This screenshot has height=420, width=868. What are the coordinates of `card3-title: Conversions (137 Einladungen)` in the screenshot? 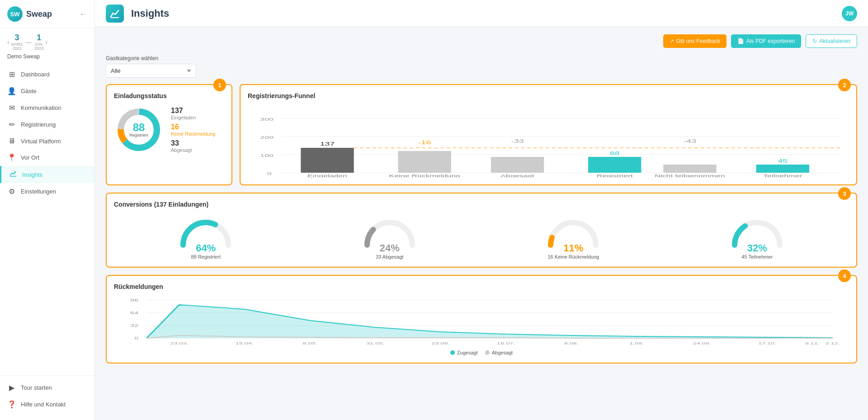 It's located at (481, 204).